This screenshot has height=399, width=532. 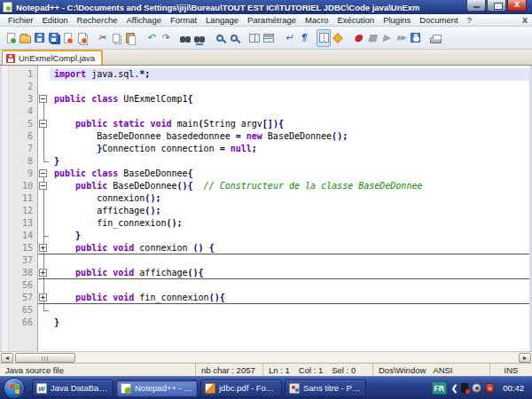 What do you see at coordinates (266, 161) in the screenshot?
I see `code-line-8: 8}` at bounding box center [266, 161].